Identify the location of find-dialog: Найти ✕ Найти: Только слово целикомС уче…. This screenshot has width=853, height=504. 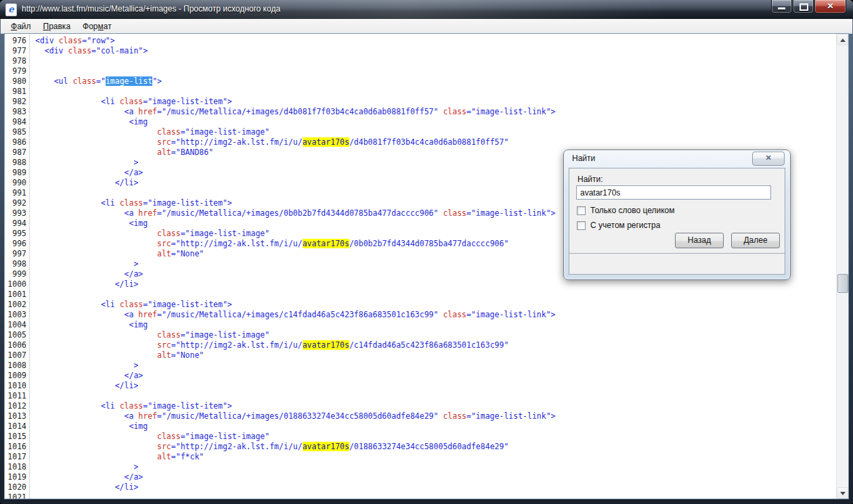
(677, 215).